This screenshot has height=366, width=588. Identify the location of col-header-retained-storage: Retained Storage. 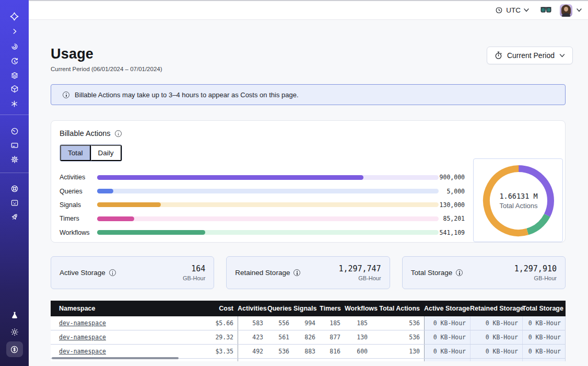
(496, 308).